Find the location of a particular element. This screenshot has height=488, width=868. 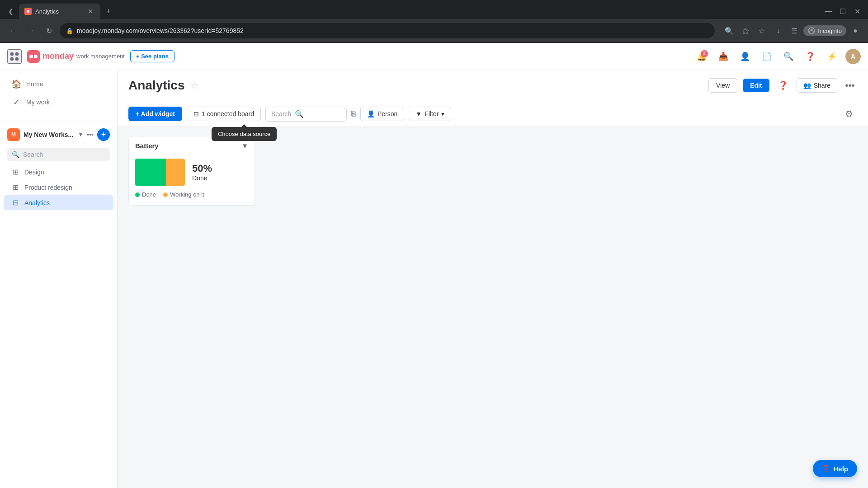

sidebar-item-home: 🏠 Home is located at coordinates (59, 84).